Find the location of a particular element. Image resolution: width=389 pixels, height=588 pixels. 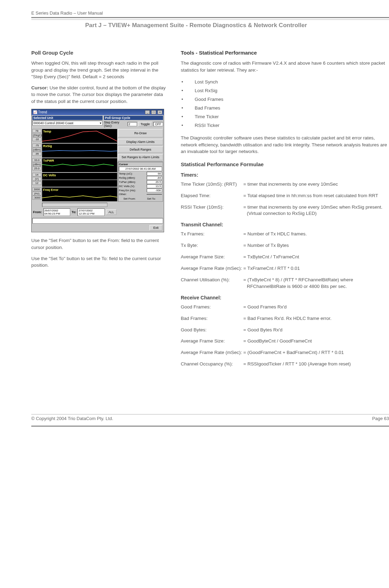

cursor-row-label: TxPwr (dBm): is located at coordinates (127, 182).